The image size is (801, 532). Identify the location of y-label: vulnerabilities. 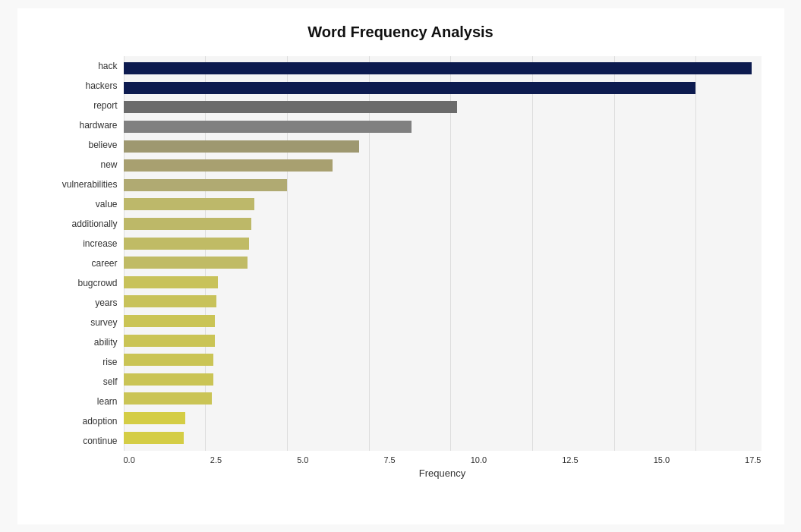
(82, 184).